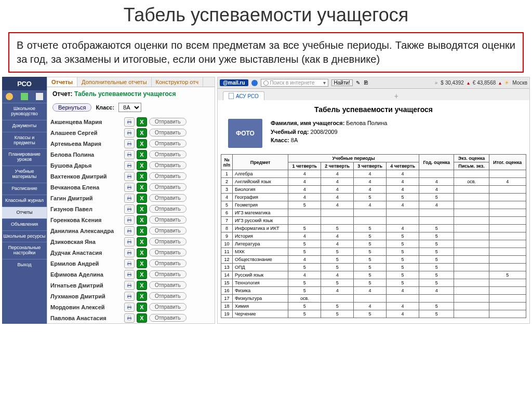 The height and width of the screenshot is (398, 532). I want to click on sidebar-item-0: Школьное руководство, so click(24, 111).